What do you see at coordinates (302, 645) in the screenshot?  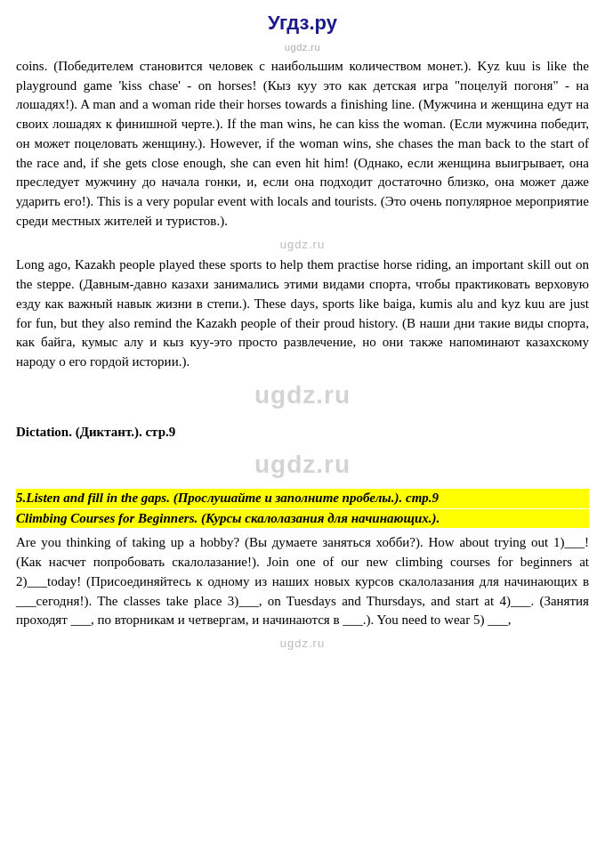 I see `watermark-bottom: ugdz.ru` at bounding box center [302, 645].